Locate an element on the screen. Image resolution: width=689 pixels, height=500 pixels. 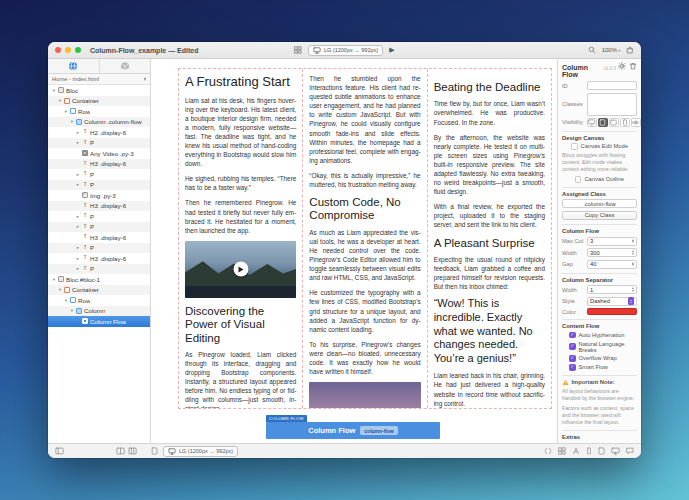
max-col-input: 3 is located at coordinates (612, 242).